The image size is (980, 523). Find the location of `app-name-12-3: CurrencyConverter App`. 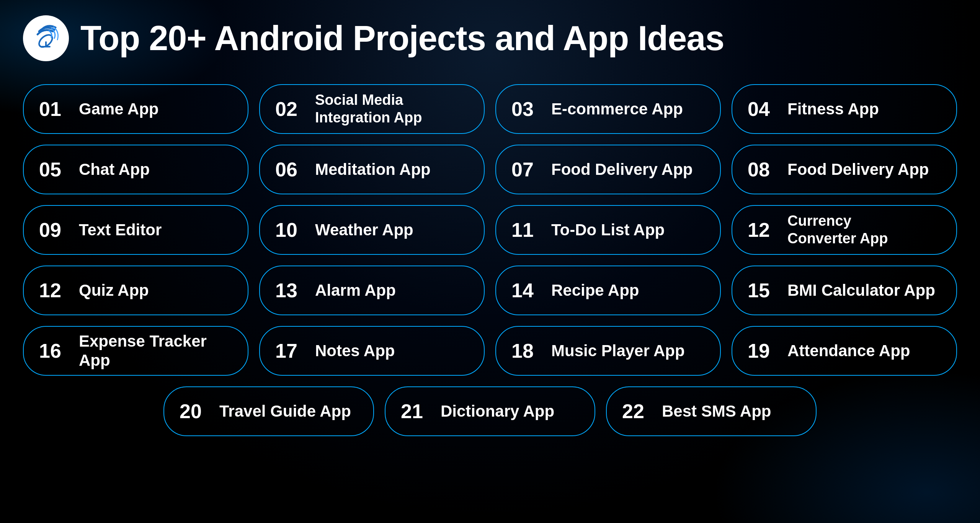

app-name-12-3: CurrencyConverter App is located at coordinates (838, 230).